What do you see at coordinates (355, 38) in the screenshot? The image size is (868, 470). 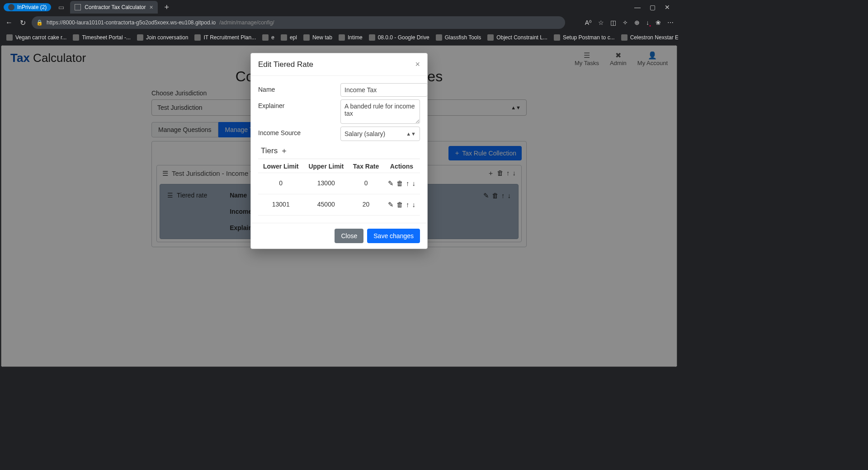 I see `bookmark-label: Intime` at bounding box center [355, 38].